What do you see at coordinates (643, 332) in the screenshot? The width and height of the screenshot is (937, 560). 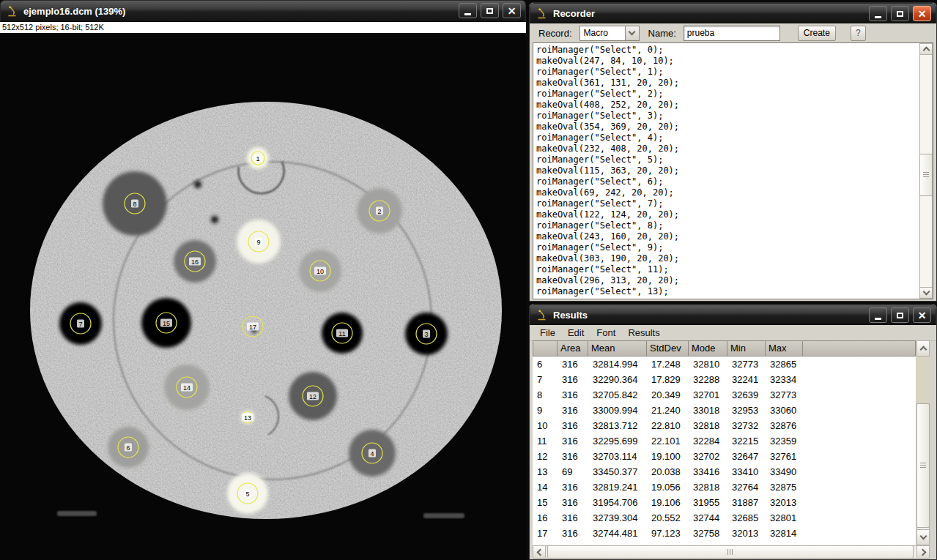 I see `menu-results: Results` at bounding box center [643, 332].